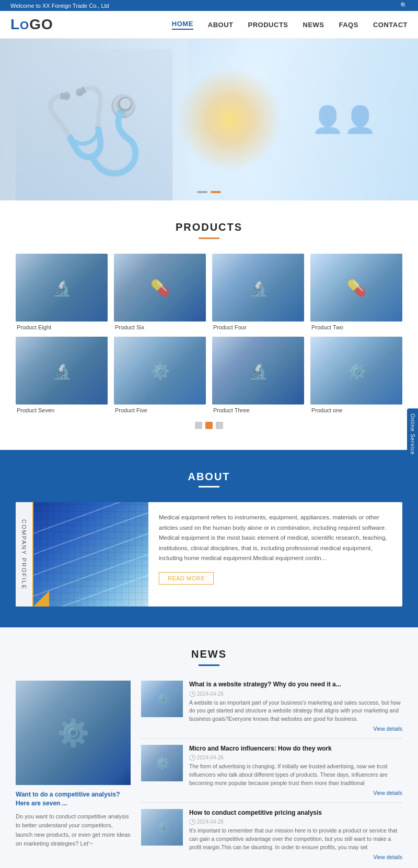 The width and height of the screenshot is (418, 868). I want to click on product-name-two: Product Two, so click(356, 327).